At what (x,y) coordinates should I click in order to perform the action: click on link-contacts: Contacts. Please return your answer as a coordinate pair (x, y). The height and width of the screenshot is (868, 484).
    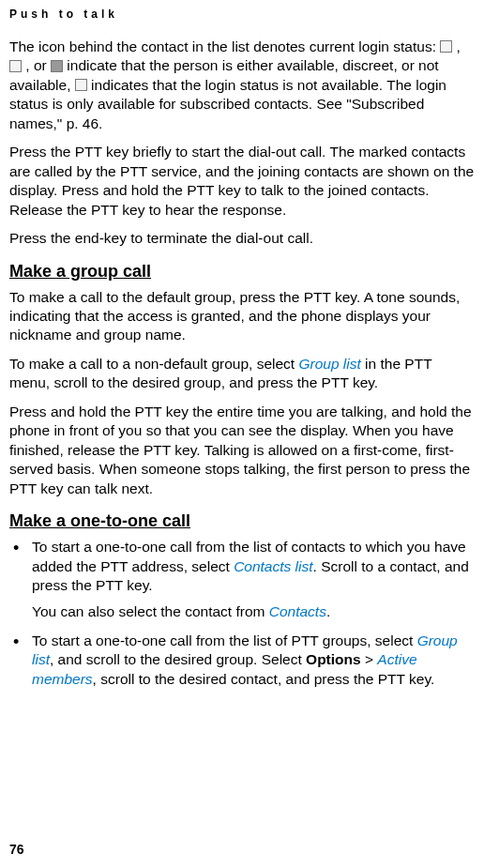
    Looking at the image, I should click on (298, 612).